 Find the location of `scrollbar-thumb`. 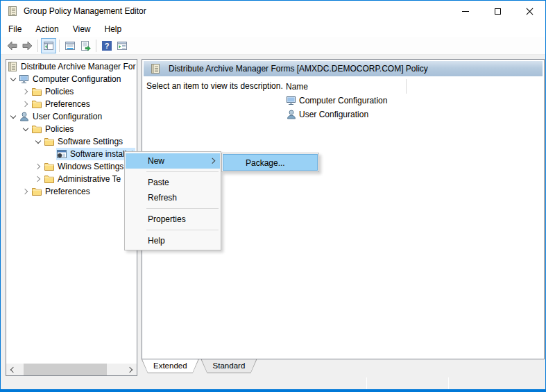

scrollbar-thumb is located at coordinates (65, 369).